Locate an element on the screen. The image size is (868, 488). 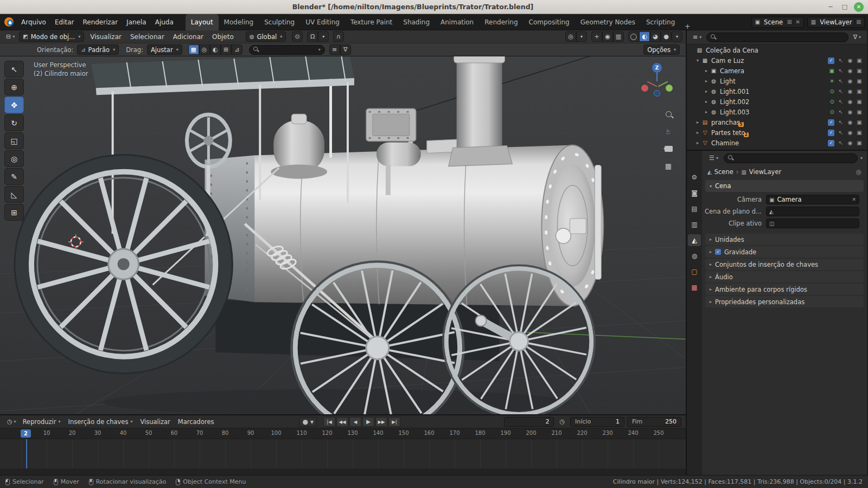
rotate-tool: ↻ is located at coordinates (14, 123).